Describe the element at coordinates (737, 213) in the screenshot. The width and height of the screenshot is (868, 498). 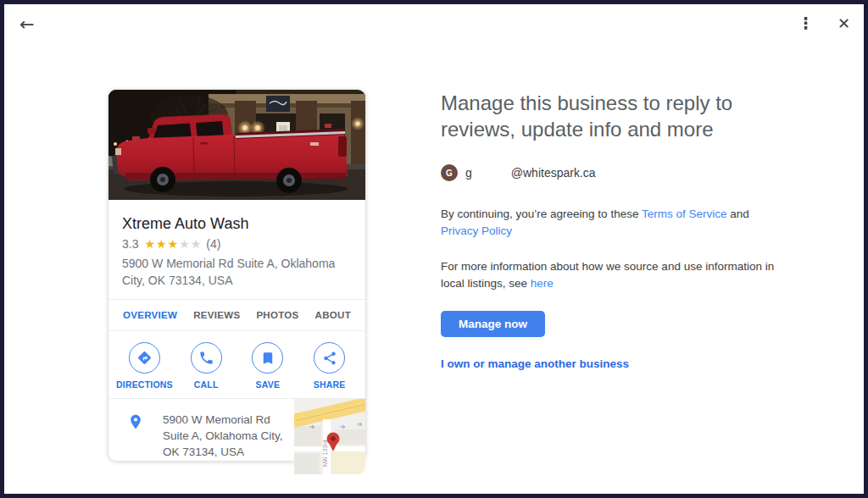
I see `terms-conjunction: and` at that location.